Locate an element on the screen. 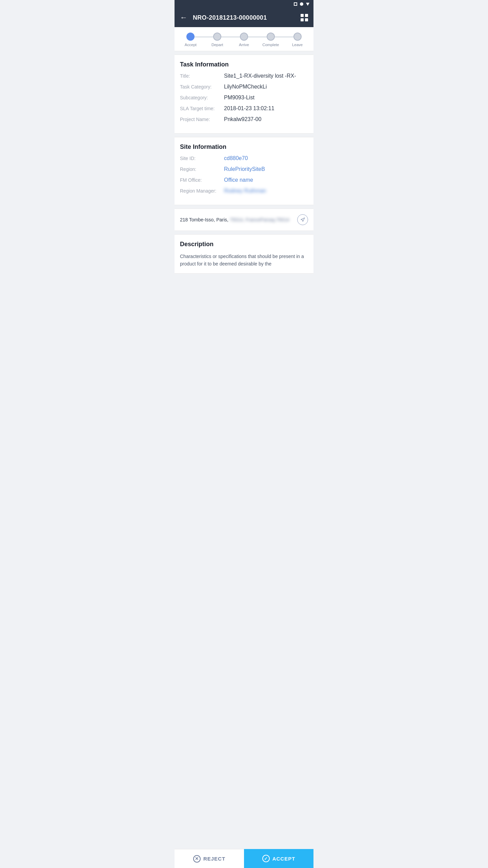 The height and width of the screenshot is (868, 488). field-region: Region: RulePrioritySiteB is located at coordinates (244, 169).